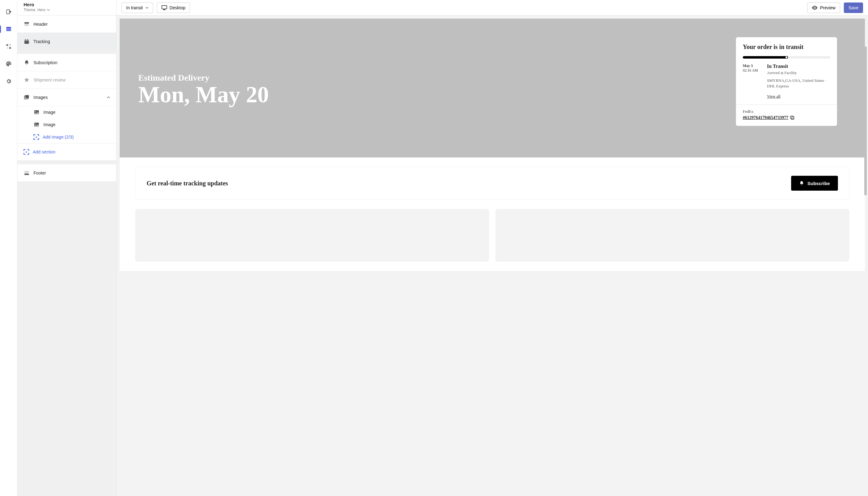 The image size is (868, 496). I want to click on tracking-number-text: #61297641794654733977, so click(765, 118).